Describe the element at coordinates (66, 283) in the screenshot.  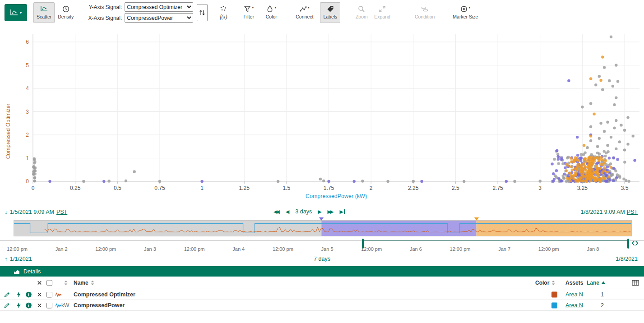
I see `sort-type-icon` at that location.